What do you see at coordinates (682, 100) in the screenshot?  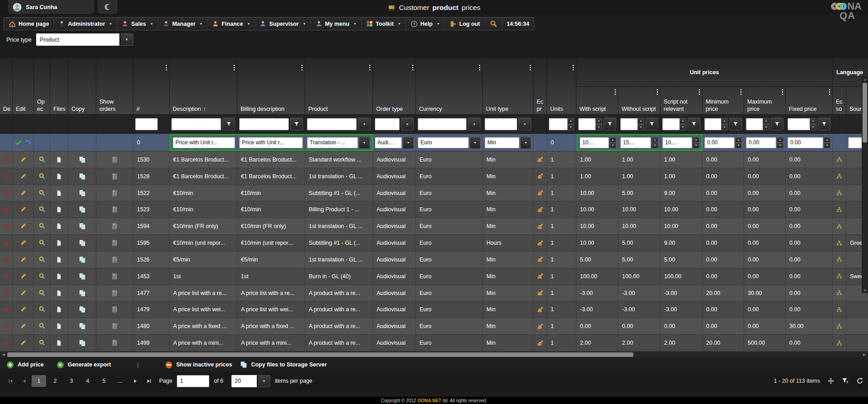 I see `column-header-script_not_relevant: Script not relevant` at bounding box center [682, 100].